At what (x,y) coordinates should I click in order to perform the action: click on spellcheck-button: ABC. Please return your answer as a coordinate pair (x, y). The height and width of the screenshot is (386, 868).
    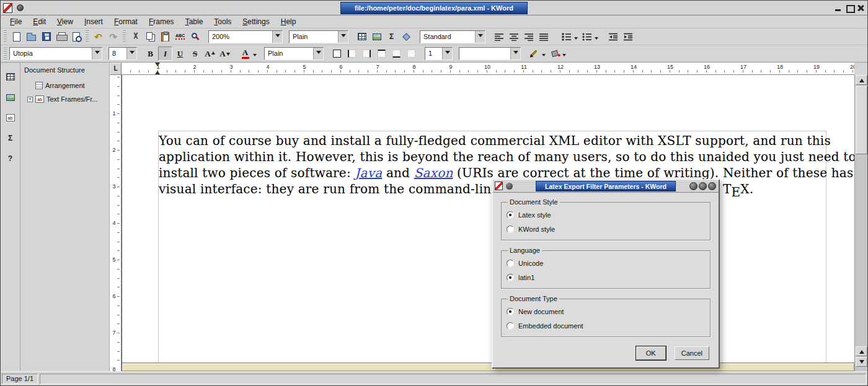
    Looking at the image, I should click on (180, 37).